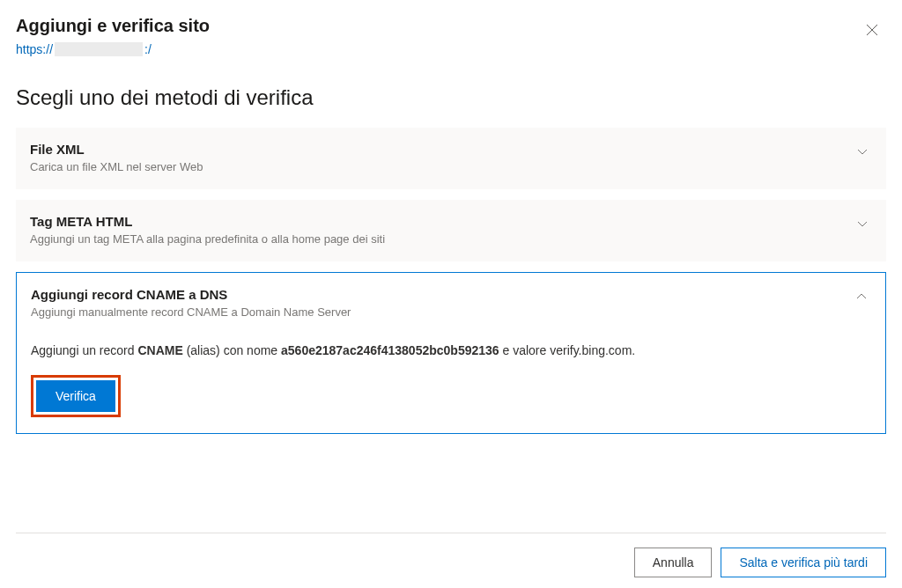 This screenshot has width=902, height=588. Describe the element at coordinates (449, 158) in the screenshot. I see `method-header-xml: File XML Carica un file XML nel server W…` at that location.